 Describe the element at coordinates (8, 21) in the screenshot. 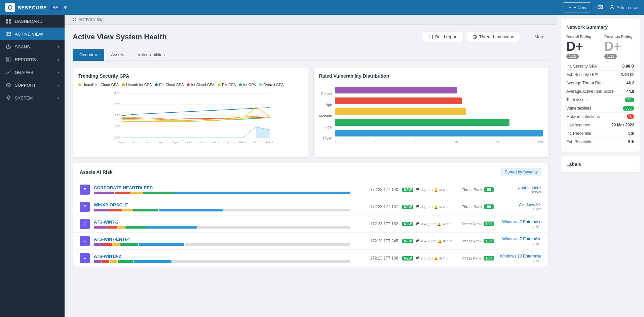

I see `dashboard-icon` at that location.